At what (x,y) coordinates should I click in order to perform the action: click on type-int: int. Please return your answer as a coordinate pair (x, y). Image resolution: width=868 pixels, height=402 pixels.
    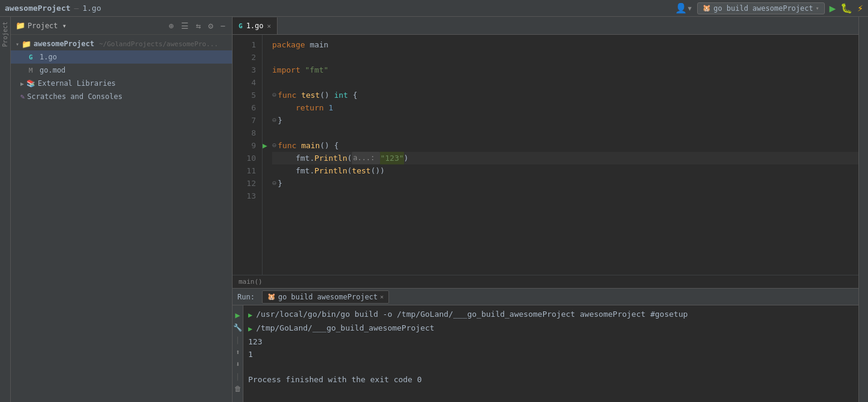
    Looking at the image, I should click on (340, 95).